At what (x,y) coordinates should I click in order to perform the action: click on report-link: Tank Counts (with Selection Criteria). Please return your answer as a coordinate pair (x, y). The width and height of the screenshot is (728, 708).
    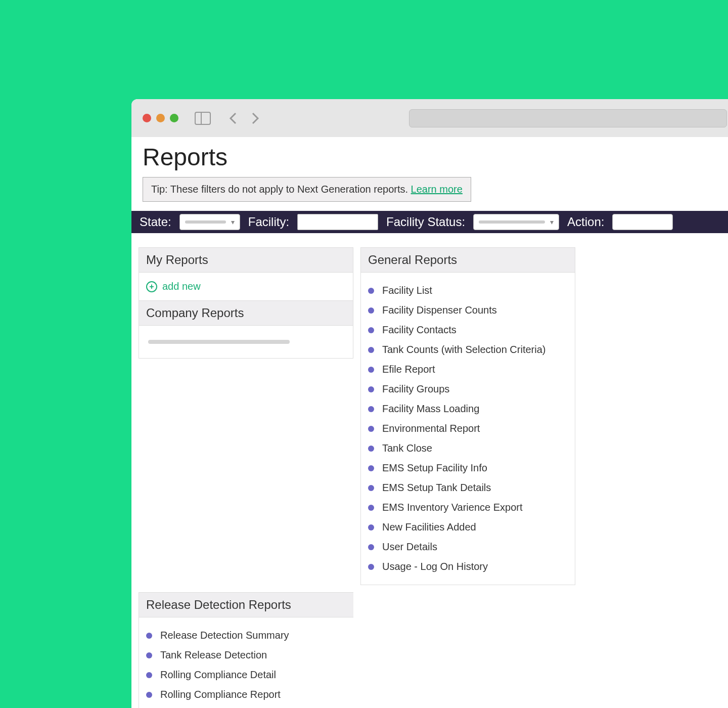
    Looking at the image, I should click on (468, 350).